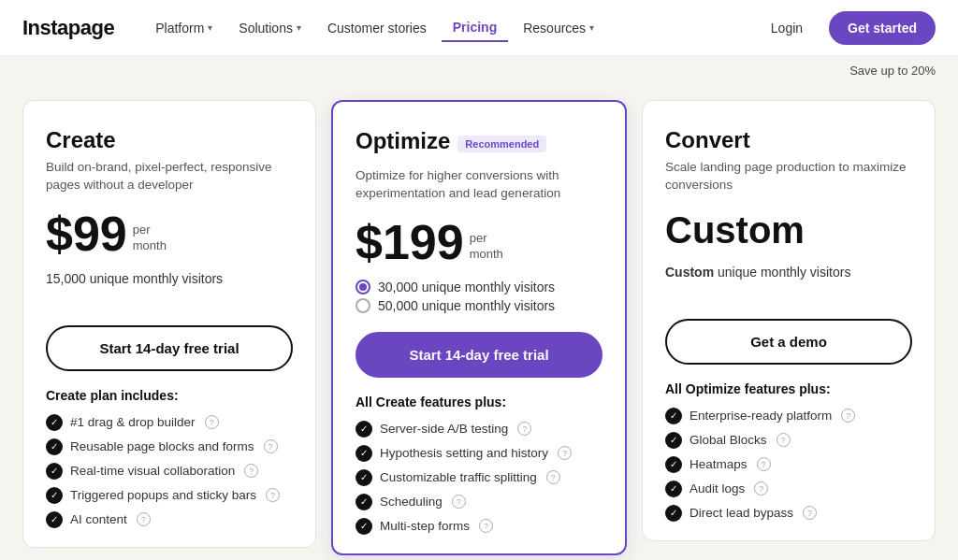  I want to click on cta-button-create: Start 14-day free trial, so click(169, 348).